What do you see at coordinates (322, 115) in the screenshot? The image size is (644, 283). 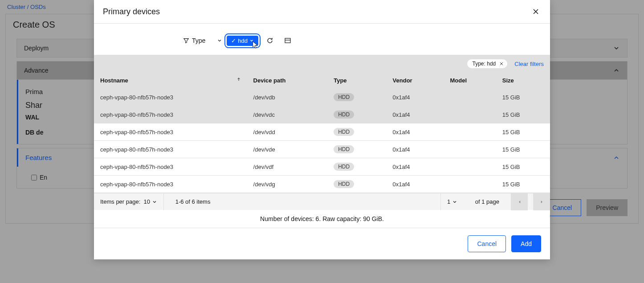 I see `table-row: ceph-vpap-80-nfb57h-node3/dev/vdcHDD0x1a…` at bounding box center [322, 115].